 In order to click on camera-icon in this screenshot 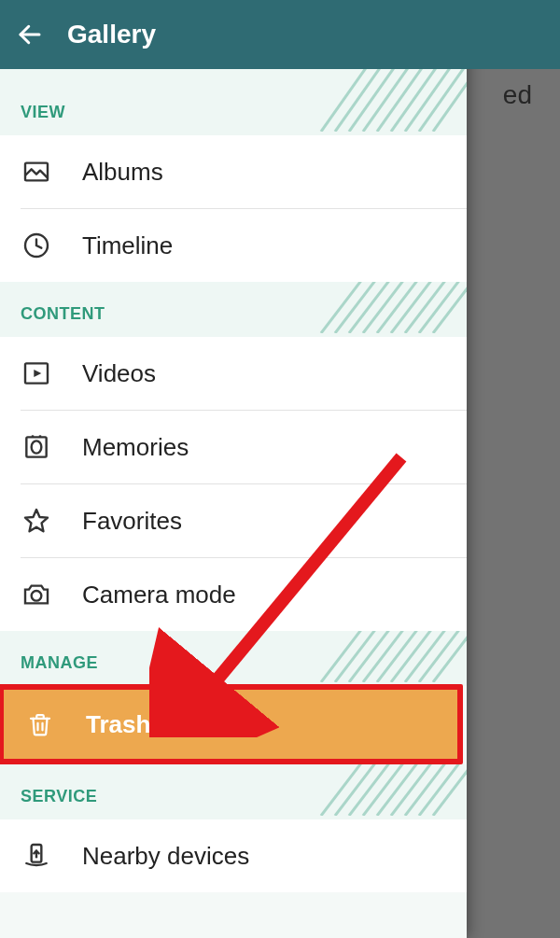, I will do `click(36, 595)`.